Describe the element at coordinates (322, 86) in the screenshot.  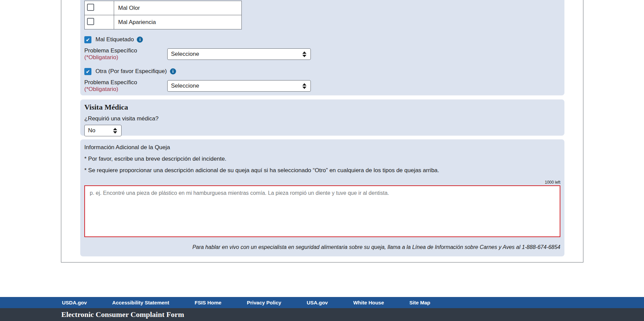
I see `specific-problem-row-2: Problema Específico (*Obligatario) Selec…` at that location.